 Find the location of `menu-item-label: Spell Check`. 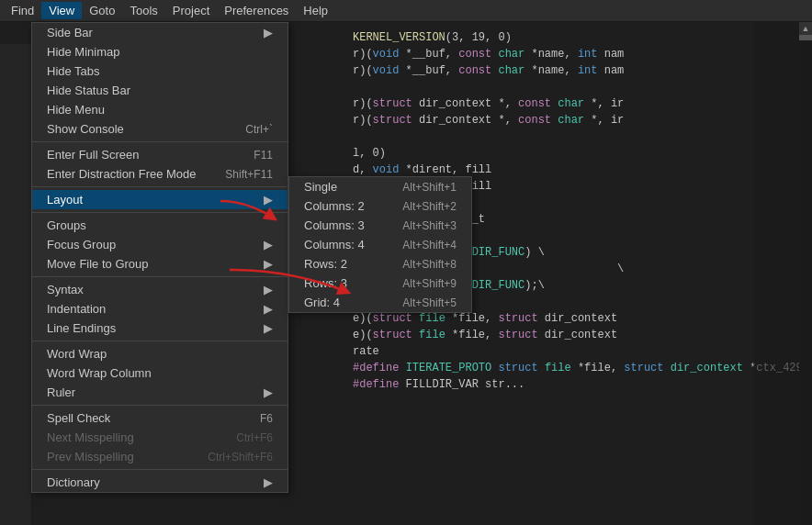

menu-item-label: Spell Check is located at coordinates (79, 419).